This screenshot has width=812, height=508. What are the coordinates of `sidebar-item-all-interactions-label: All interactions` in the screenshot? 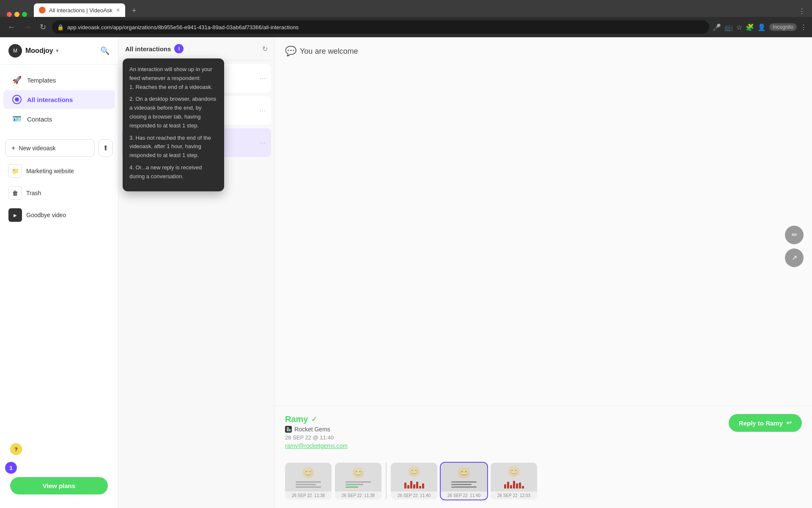 It's located at (50, 100).